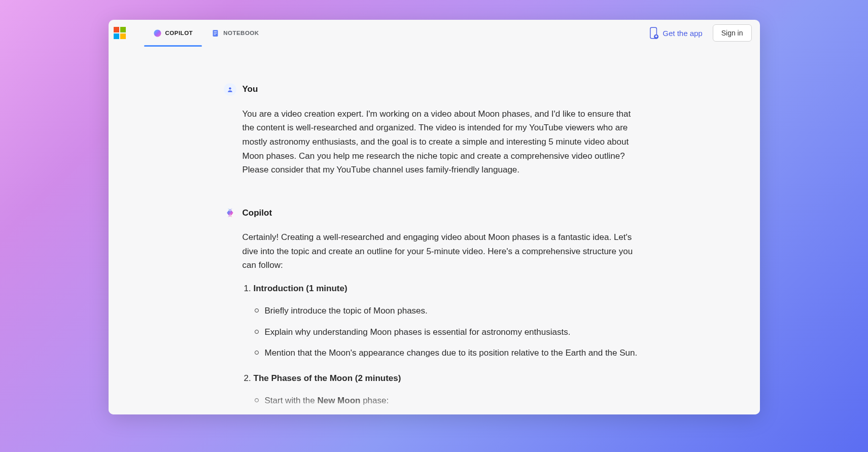 This screenshot has width=868, height=452. What do you see at coordinates (230, 213) in the screenshot?
I see `copilot-avatar-icon` at bounding box center [230, 213].